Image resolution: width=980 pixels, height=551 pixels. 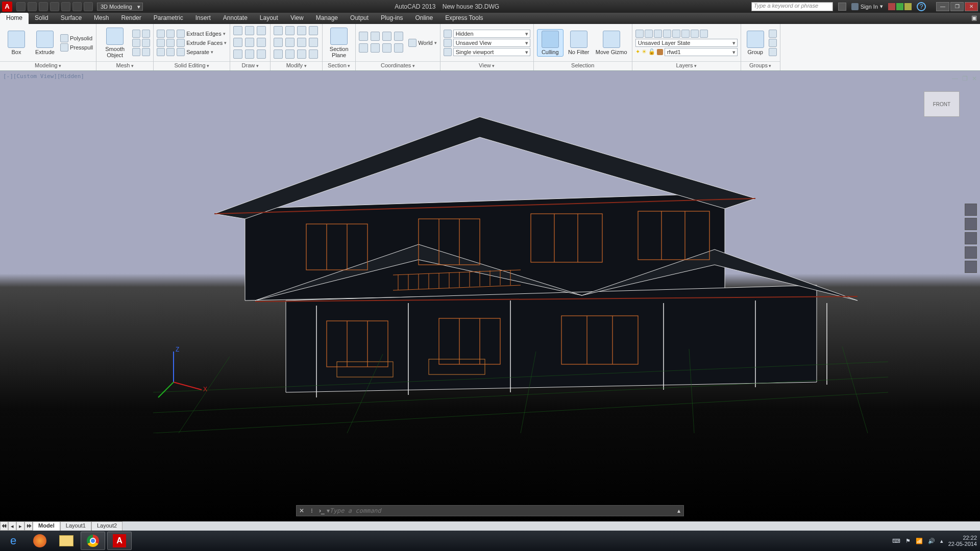 What do you see at coordinates (387, 36) in the screenshot?
I see `ucs-3-icon` at bounding box center [387, 36].